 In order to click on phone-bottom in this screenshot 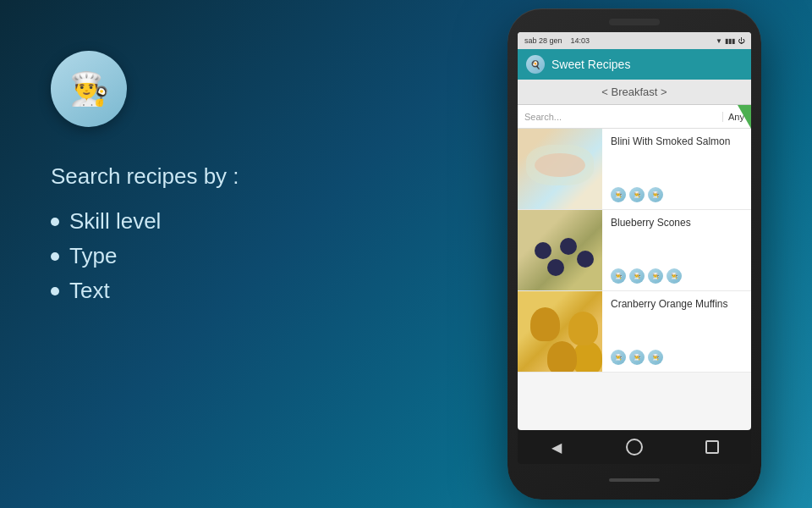, I will do `click(634, 480)`.